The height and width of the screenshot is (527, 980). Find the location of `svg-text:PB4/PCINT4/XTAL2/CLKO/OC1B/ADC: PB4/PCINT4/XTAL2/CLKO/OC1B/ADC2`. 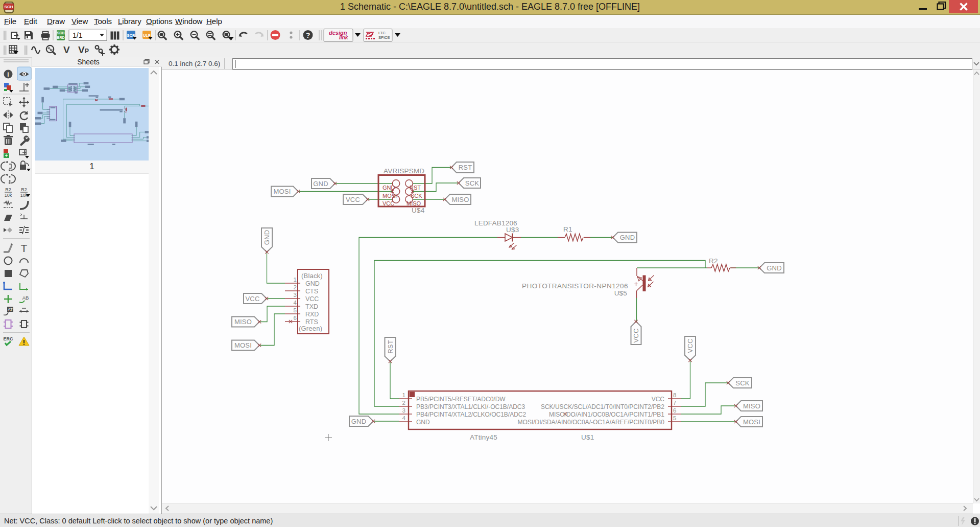

svg-text:PB4/PCINT4/XTAL2/CLKO/OC1B/ADC: PB4/PCINT4/XTAL2/CLKO/OC1B/ADC2 is located at coordinates (471, 415).